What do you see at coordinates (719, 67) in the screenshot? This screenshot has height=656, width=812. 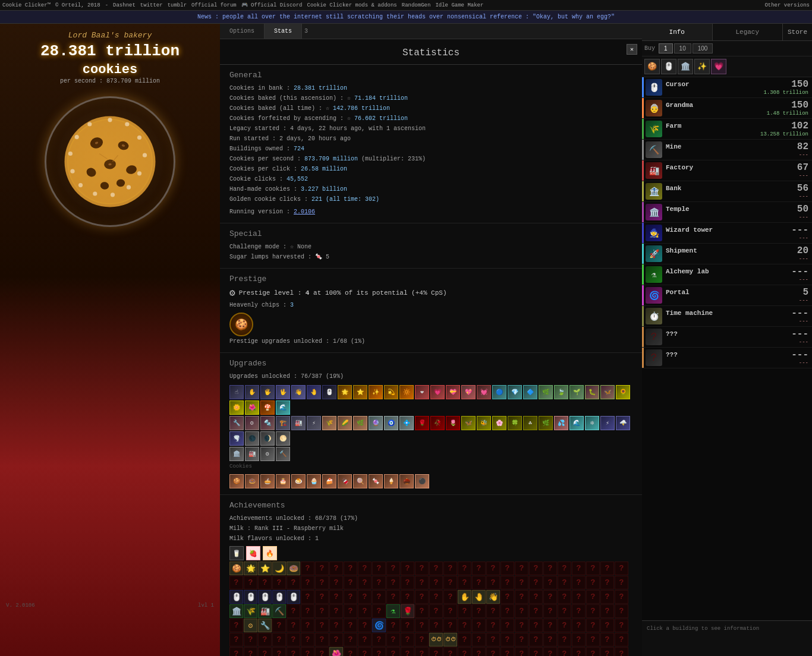 I see `store-pink-icon: 💗` at bounding box center [719, 67].